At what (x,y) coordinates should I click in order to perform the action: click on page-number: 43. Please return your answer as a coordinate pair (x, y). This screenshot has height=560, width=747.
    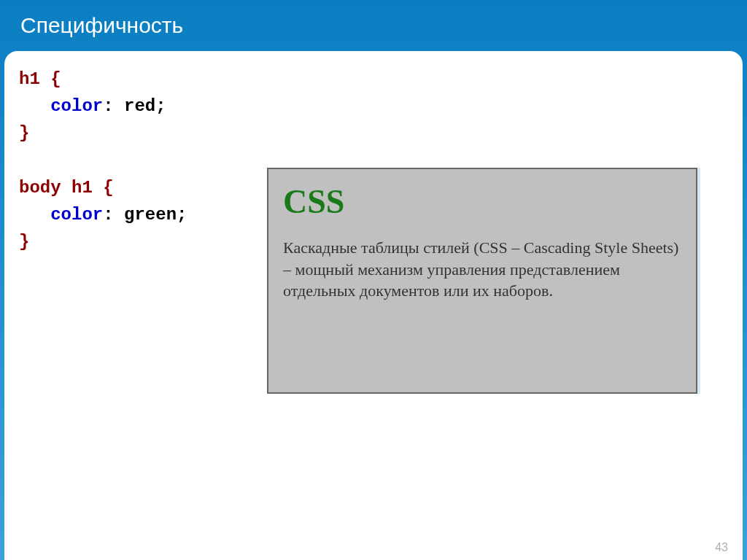
    Looking at the image, I should click on (721, 548).